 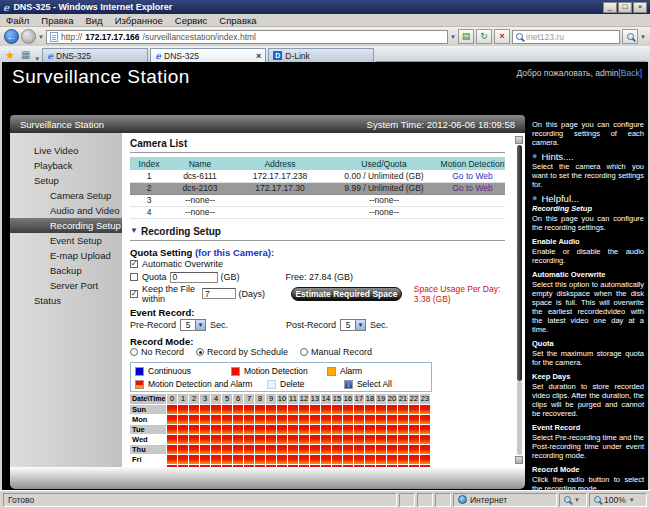 What do you see at coordinates (566, 37) in the screenshot?
I see `search-input: inet123.ru` at bounding box center [566, 37].